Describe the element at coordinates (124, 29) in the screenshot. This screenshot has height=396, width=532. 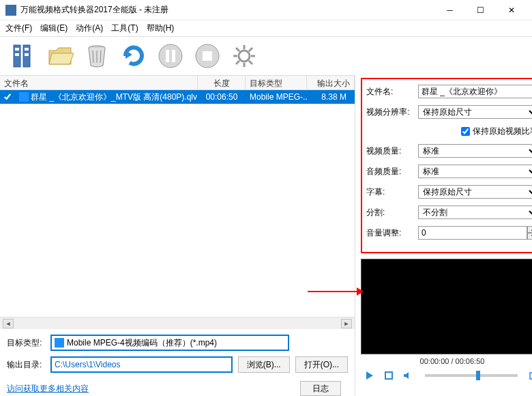
I see `menu-tool: 工具(T)` at that location.